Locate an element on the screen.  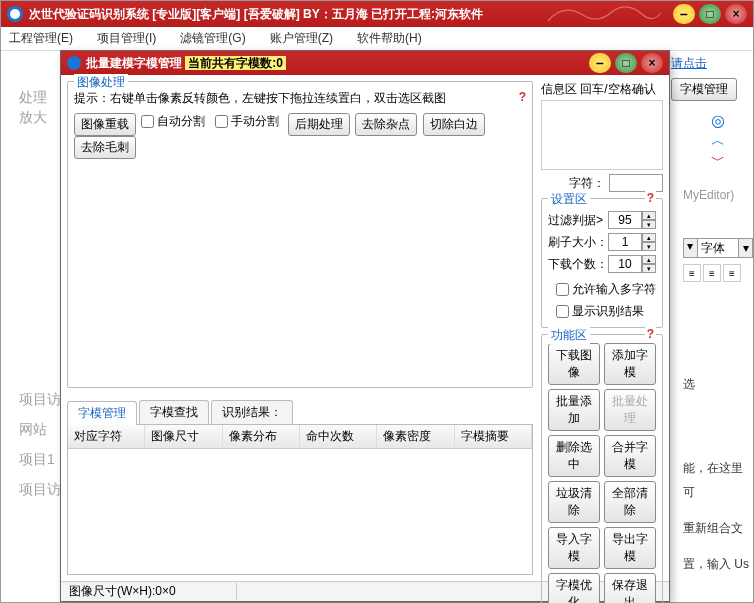
menu-account: 账户管理(Z) is located at coordinates (302, 38).